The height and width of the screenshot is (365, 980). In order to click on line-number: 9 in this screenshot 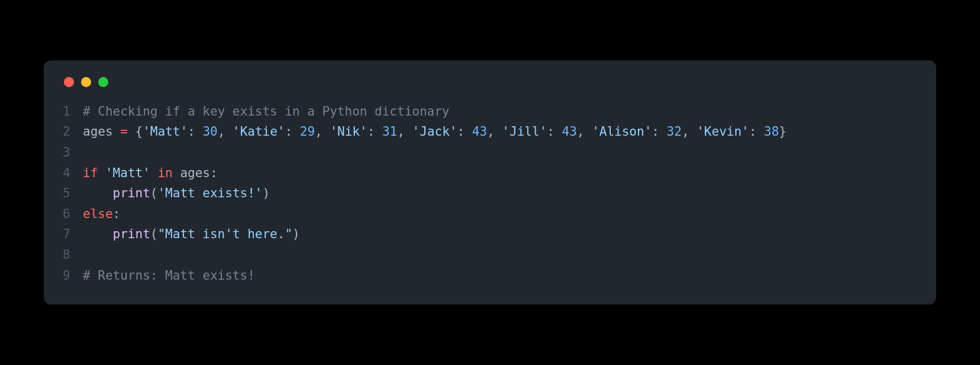, I will do `click(73, 276)`.